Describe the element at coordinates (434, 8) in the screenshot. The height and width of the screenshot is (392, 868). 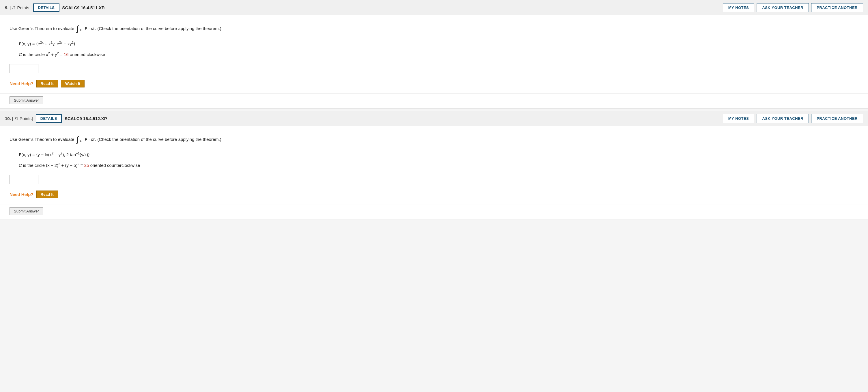
I see `problem-9-header: 9. [-/1 Points] DETAILS SCALC9 16.4.511.…` at that location.